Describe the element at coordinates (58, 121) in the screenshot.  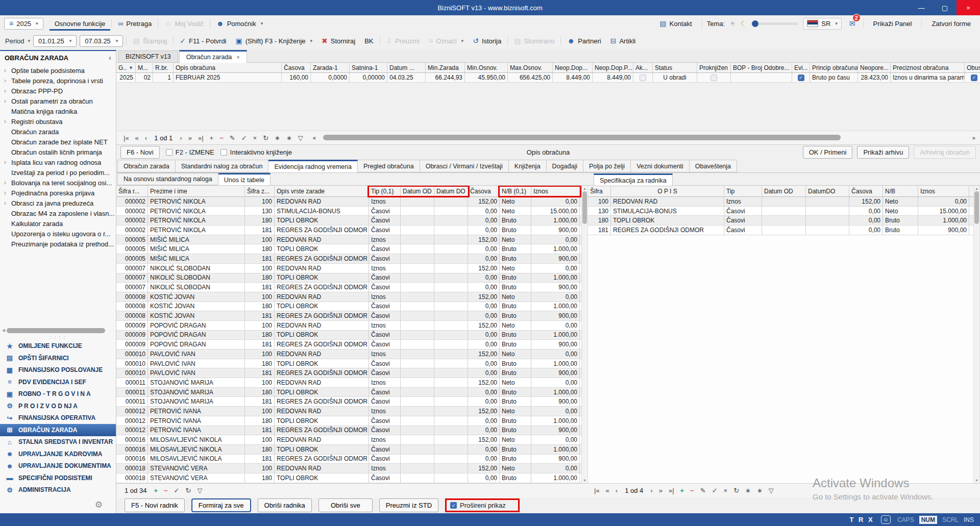
I see `tree-item: ›Registri obustava` at that location.